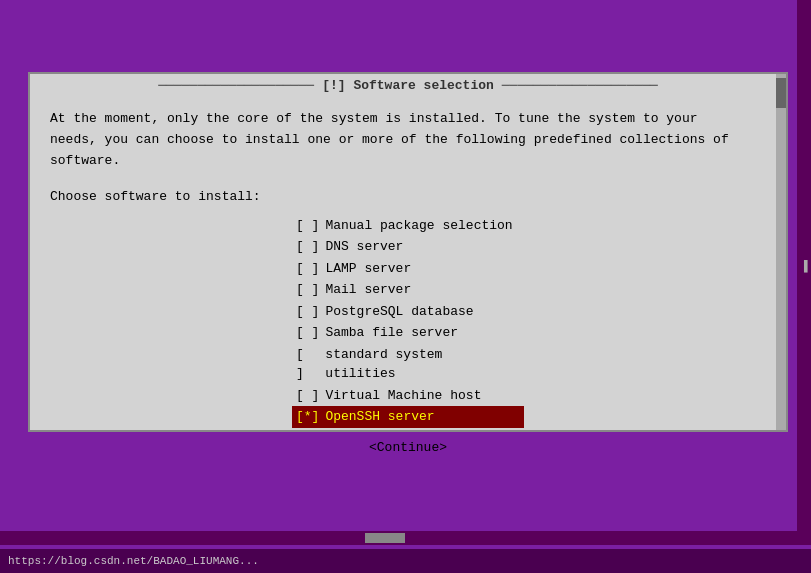 Image resolution: width=811 pixels, height=573 pixels. I want to click on checkbox-lamp: [ ], so click(308, 269).